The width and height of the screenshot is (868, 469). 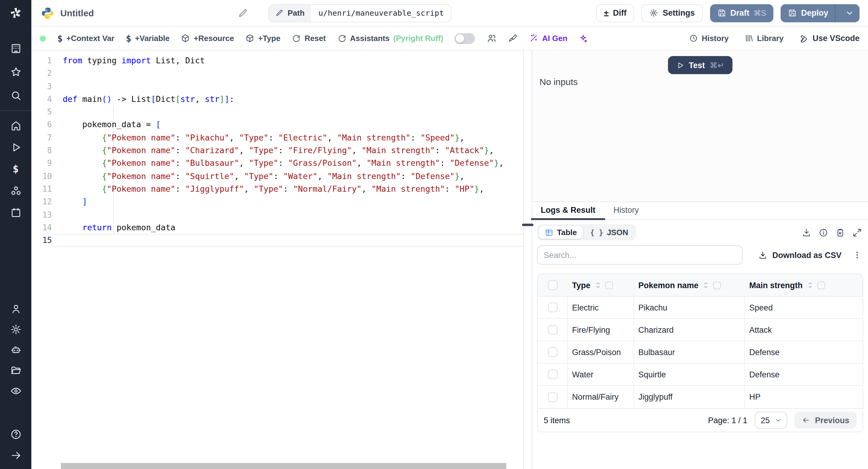 What do you see at coordinates (48, 13) in the screenshot?
I see `python-logo-icon` at bounding box center [48, 13].